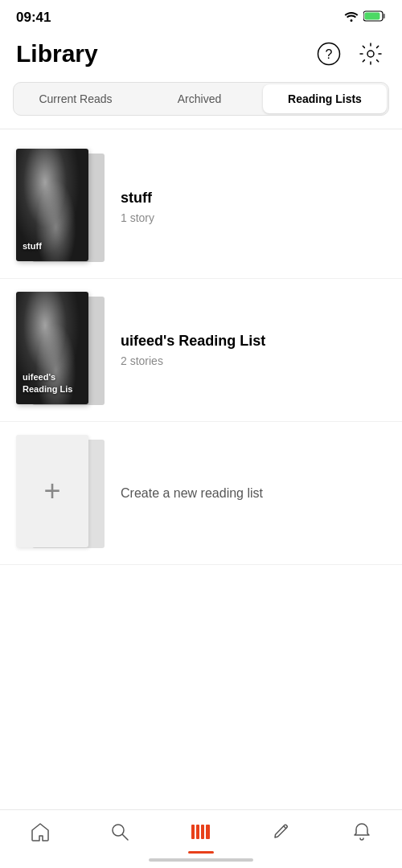 Image resolution: width=402 pixels, height=868 pixels. I want to click on book-cover-label: stuff, so click(52, 246).